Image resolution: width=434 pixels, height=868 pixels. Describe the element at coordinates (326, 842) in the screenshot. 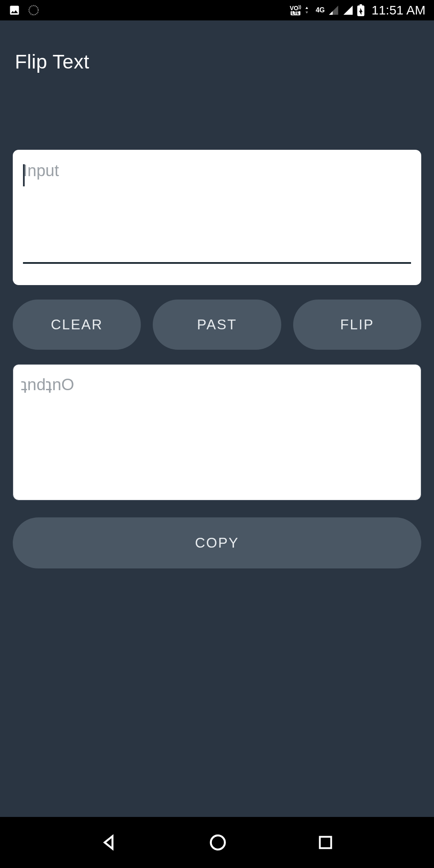

I see `recents-icon` at that location.